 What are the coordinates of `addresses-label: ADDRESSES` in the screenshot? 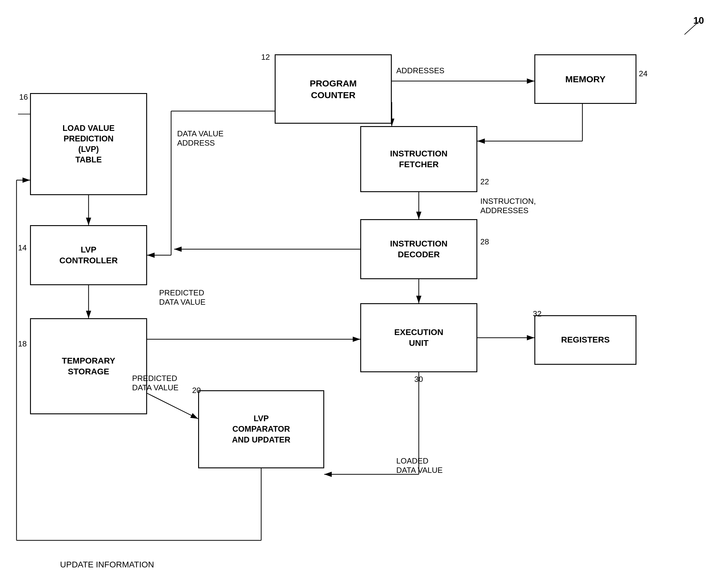 It's located at (420, 71).